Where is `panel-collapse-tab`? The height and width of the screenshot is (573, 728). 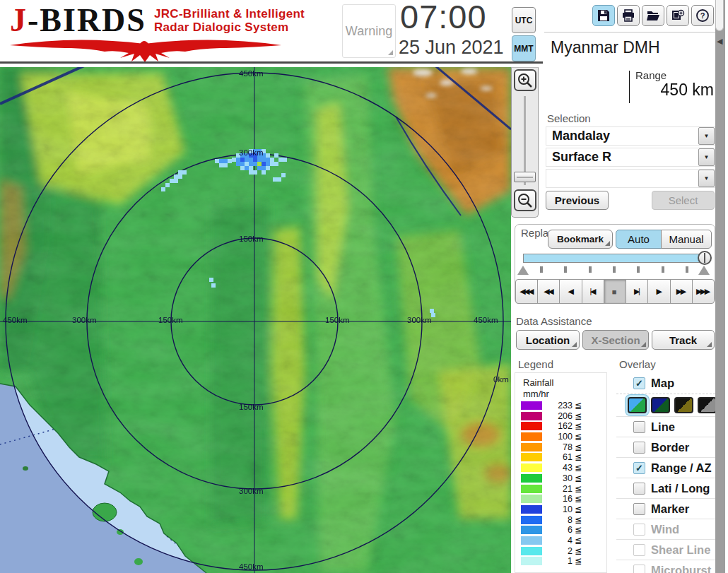 panel-collapse-tab is located at coordinates (720, 16).